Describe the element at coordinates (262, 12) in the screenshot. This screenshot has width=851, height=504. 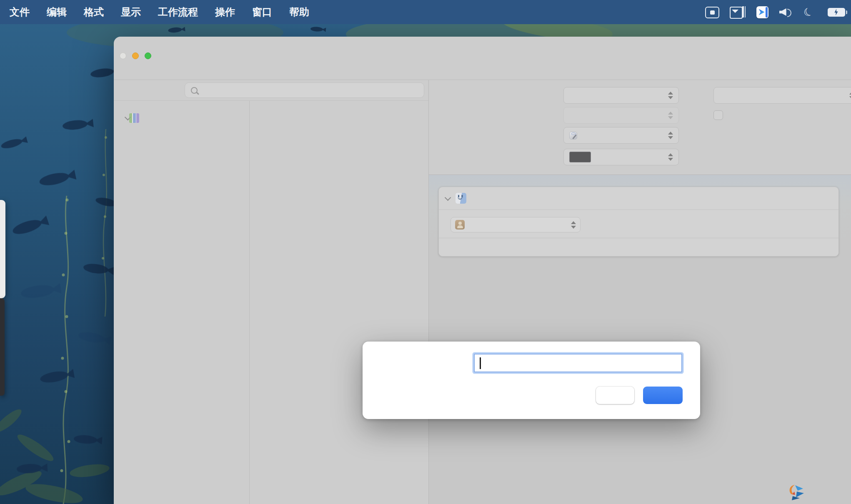
I see `menu-item: 窗口` at that location.